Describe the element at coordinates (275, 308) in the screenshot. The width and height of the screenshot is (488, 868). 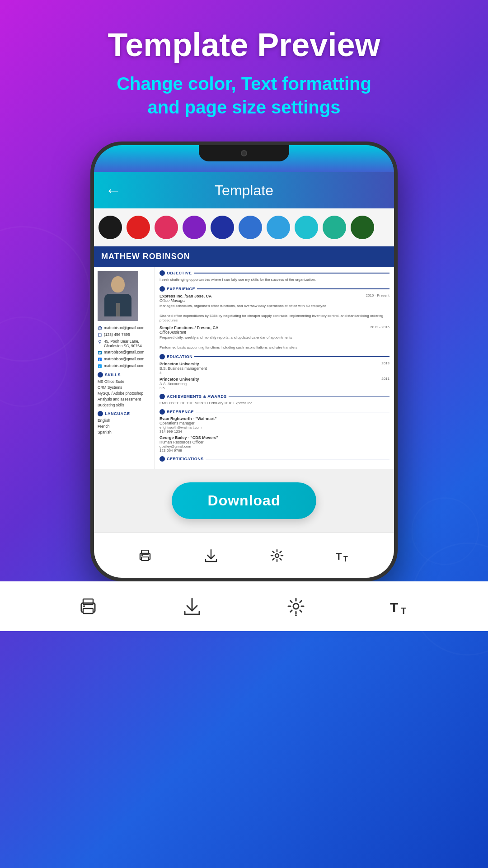
I see `exp-item-1: 2016 - Present Express Inc. /San Jose, C…` at that location.